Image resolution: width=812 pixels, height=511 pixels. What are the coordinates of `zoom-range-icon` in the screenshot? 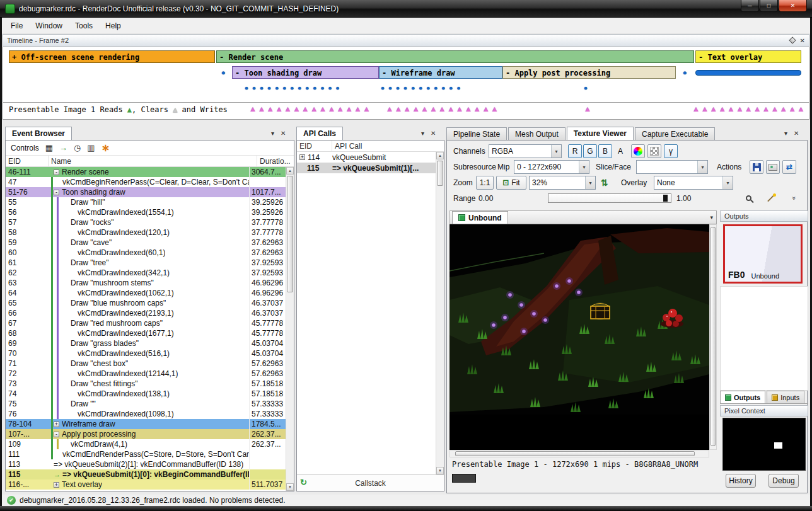 It's located at (749, 198).